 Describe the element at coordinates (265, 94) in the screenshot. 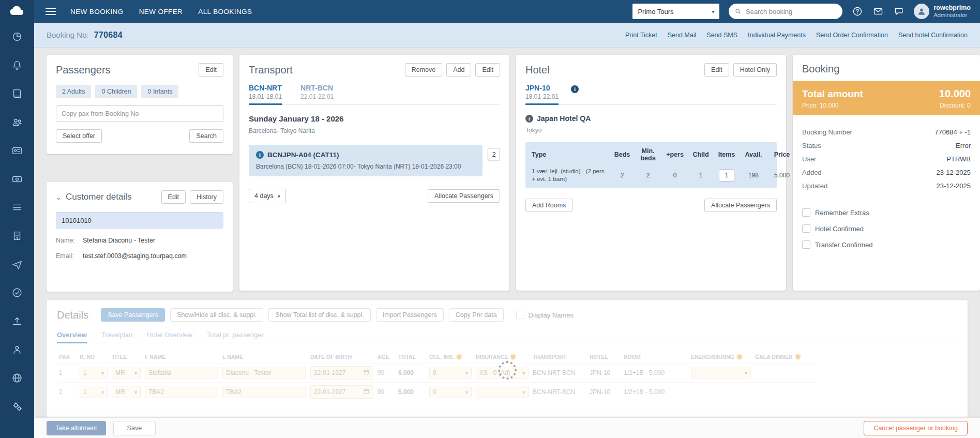

I see `transport-tab-outbound: BCN-NRT 18.01-18.01` at that location.